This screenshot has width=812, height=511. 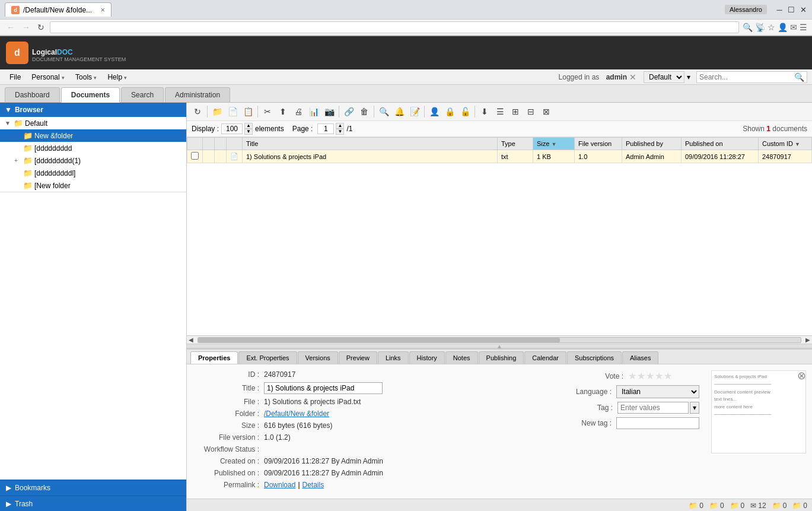 I want to click on col-title: Title, so click(x=370, y=144).